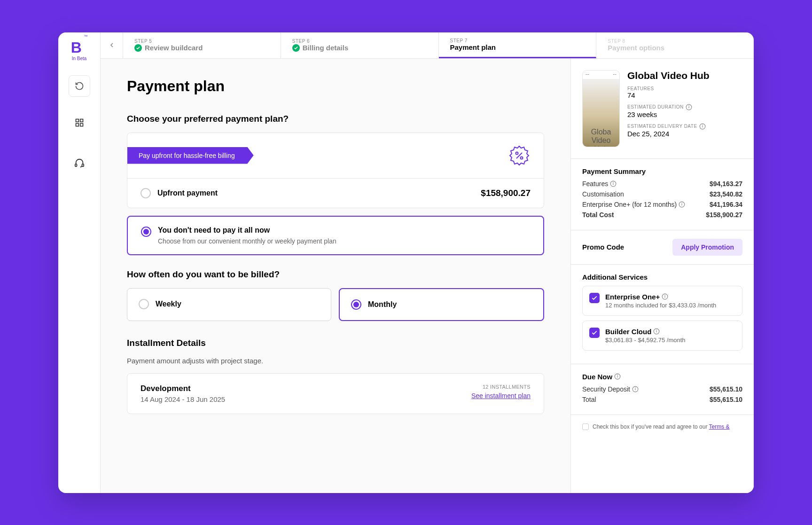 The image size is (812, 525). I want to click on terms-section: Check this box if you've read and agree …, so click(663, 427).